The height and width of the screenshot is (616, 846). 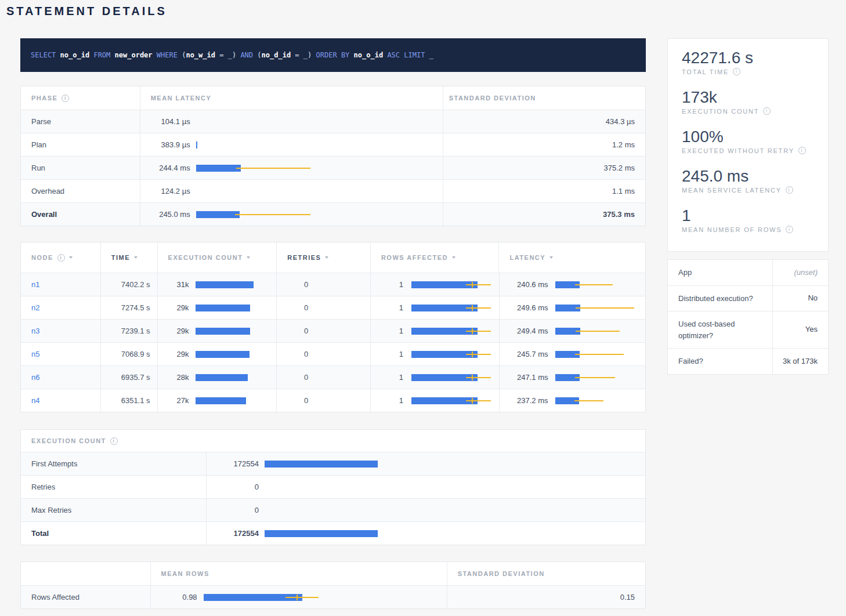 What do you see at coordinates (748, 58) in the screenshot?
I see `stat-value: 42271.6 s` at bounding box center [748, 58].